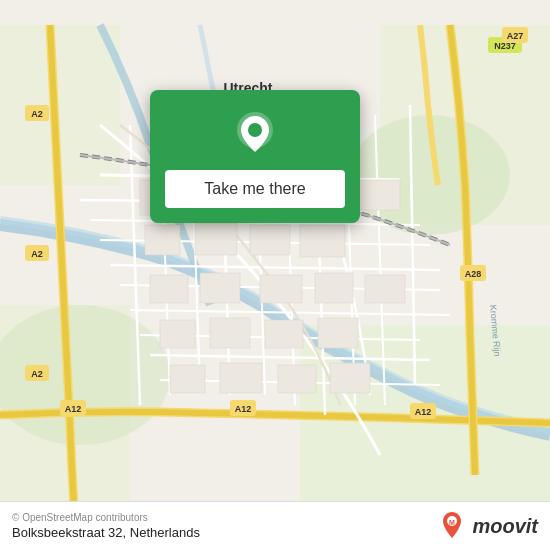 The height and width of the screenshot is (550, 550). Describe the element at coordinates (487, 526) in the screenshot. I see `moovit-logo: M moovit` at that location.